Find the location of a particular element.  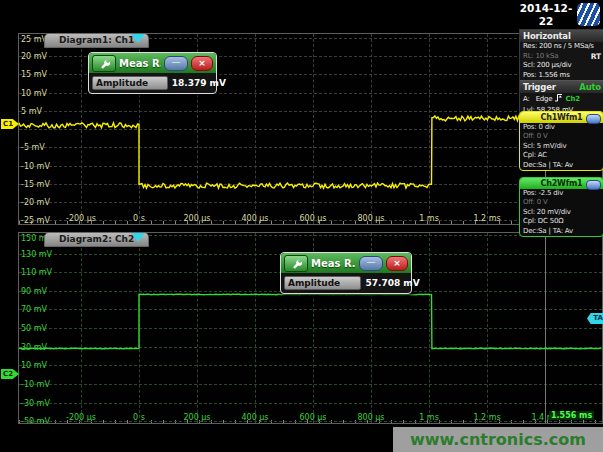

acquisition-settings-panel: Horizontal Res: 200 ns / 5 MSa/s RL: 10 … is located at coordinates (561, 73).